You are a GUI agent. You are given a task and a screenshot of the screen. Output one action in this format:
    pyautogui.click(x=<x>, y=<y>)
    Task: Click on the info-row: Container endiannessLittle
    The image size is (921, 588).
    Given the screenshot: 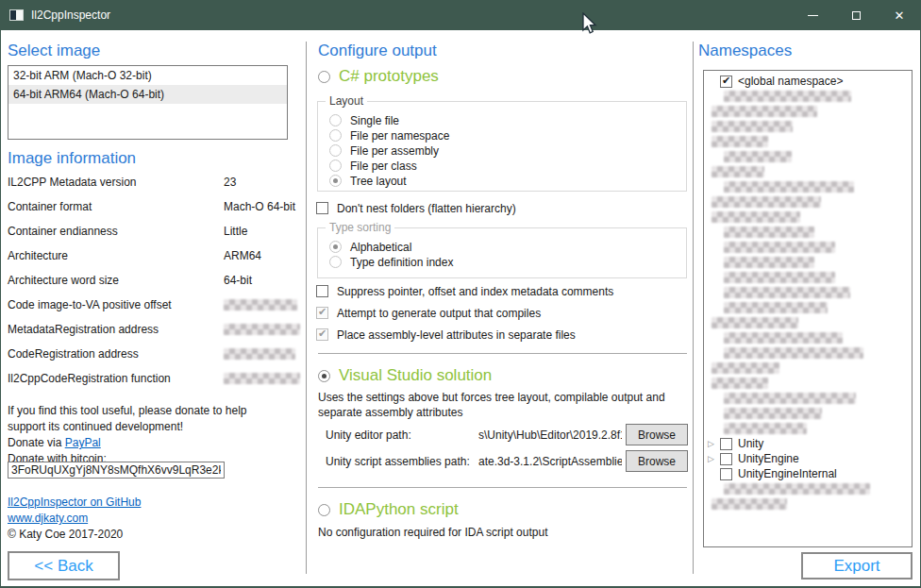 What is the action you would take?
    pyautogui.click(x=154, y=237)
    